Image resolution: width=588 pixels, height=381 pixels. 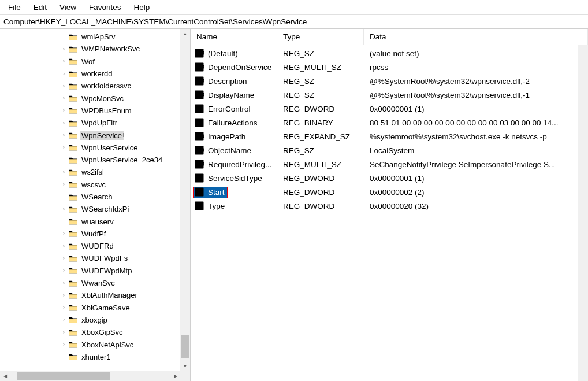 What do you see at coordinates (389, 81) in the screenshot?
I see `value-row: DescriptionREG_SZ@%SystemRoot%\system32\…` at bounding box center [389, 81].